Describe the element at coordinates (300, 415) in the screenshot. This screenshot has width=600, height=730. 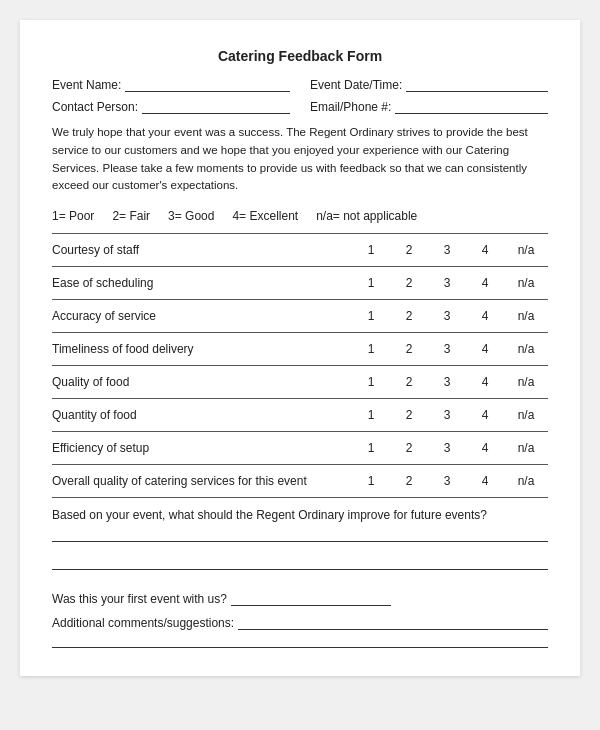
I see `rating-row: Quantity of food1234n/a` at that location.